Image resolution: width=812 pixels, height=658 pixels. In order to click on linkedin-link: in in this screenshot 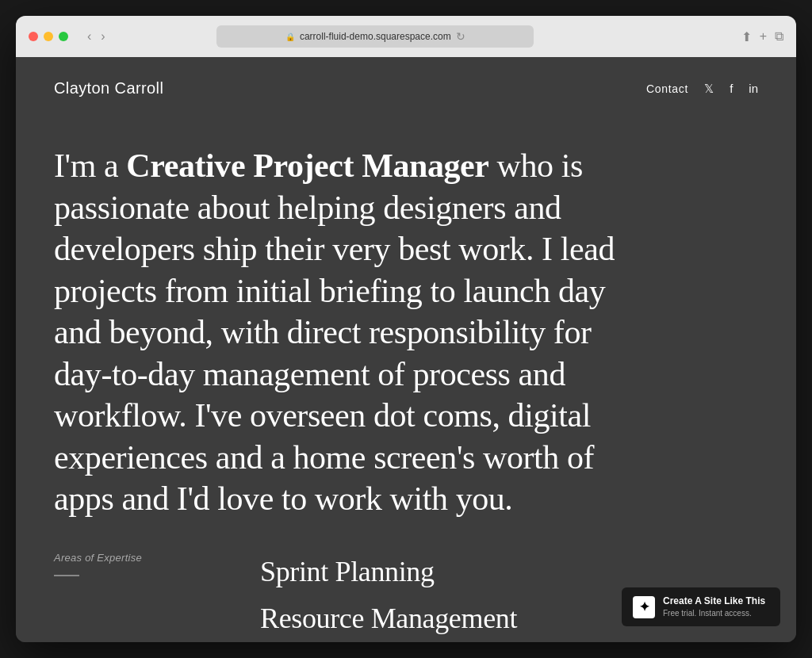, I will do `click(753, 89)`.